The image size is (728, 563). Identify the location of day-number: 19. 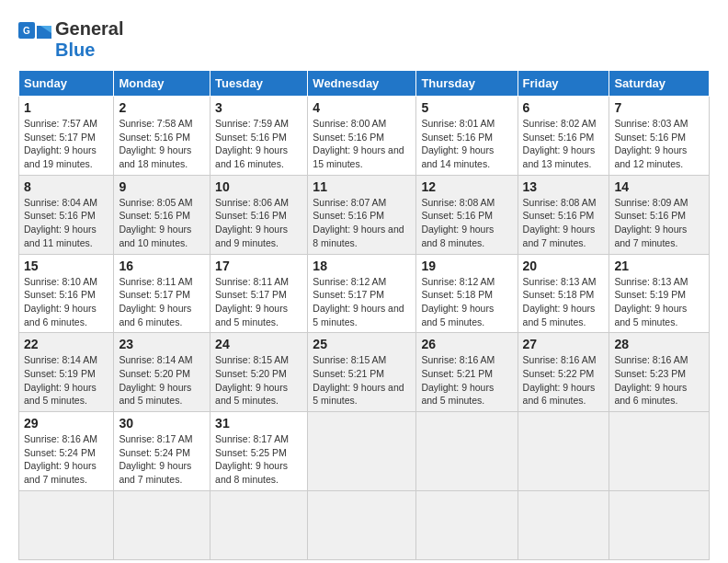
(467, 266).